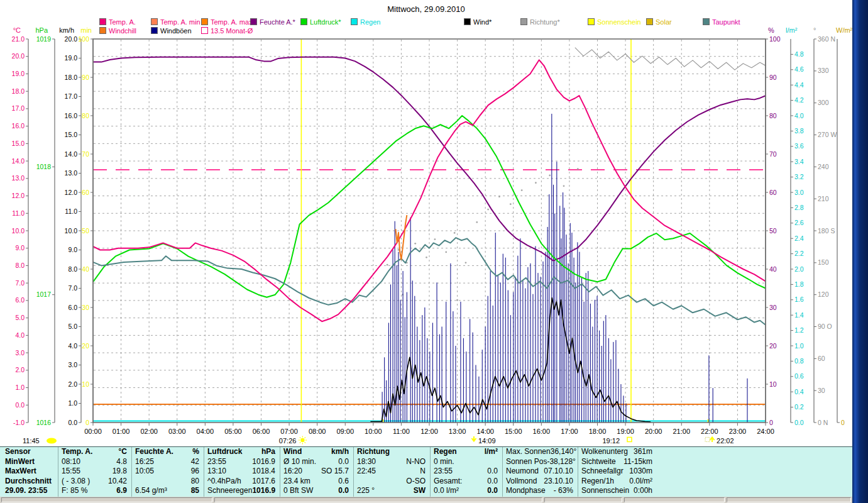 The image size is (868, 503). What do you see at coordinates (823, 262) in the screenshot?
I see `svg-text: 150` at bounding box center [823, 262].